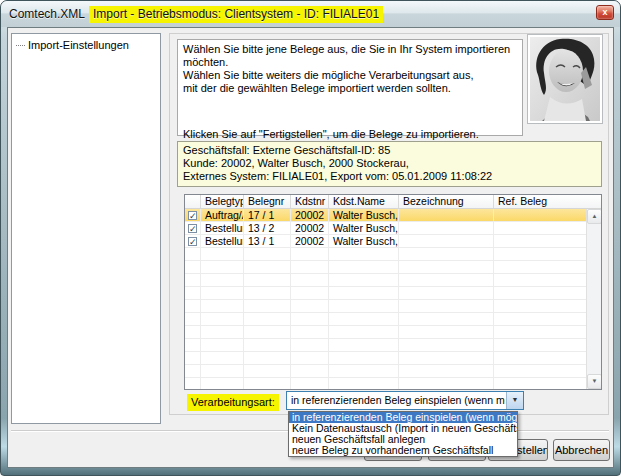  Describe the element at coordinates (350, 56) in the screenshot. I see `instruction-line: Wählen Sie bitte jene Belege aus, die Si…` at that location.